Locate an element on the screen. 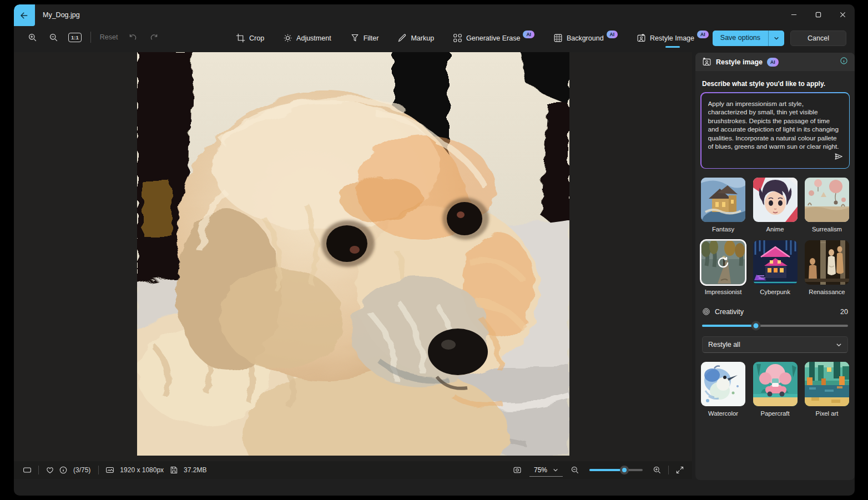 This screenshot has width=868, height=500. close-button is located at coordinates (842, 14).